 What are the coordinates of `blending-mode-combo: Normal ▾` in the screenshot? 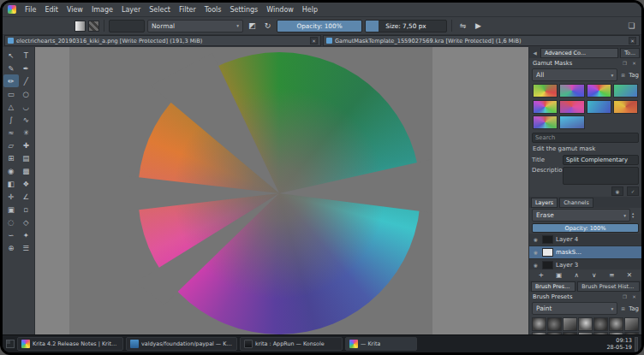 It's located at (195, 26).